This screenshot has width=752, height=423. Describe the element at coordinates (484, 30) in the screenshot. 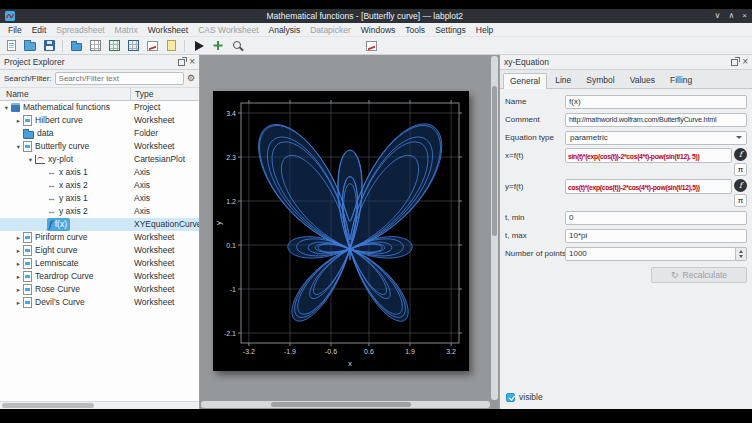

I see `menu-help: Help` at that location.